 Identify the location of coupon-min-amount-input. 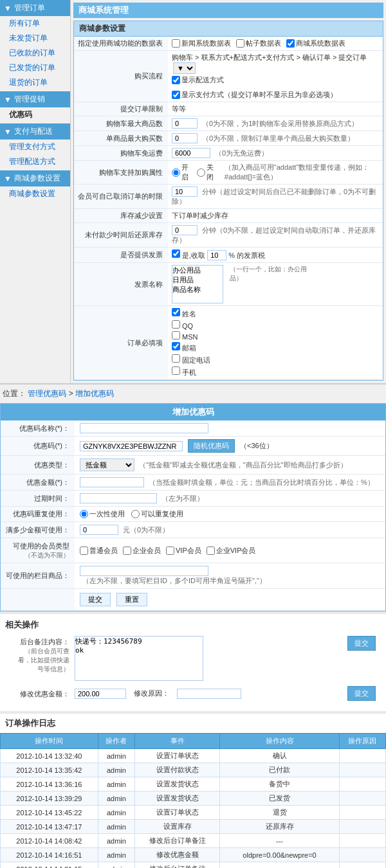
(99, 530).